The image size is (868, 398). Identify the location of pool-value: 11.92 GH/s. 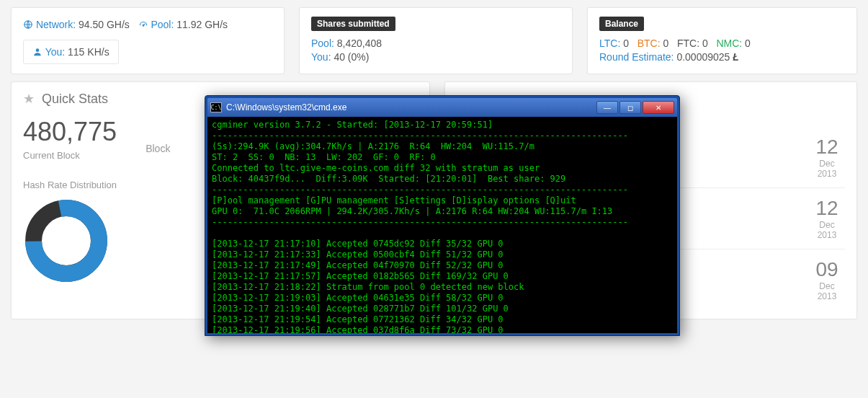
(202, 25).